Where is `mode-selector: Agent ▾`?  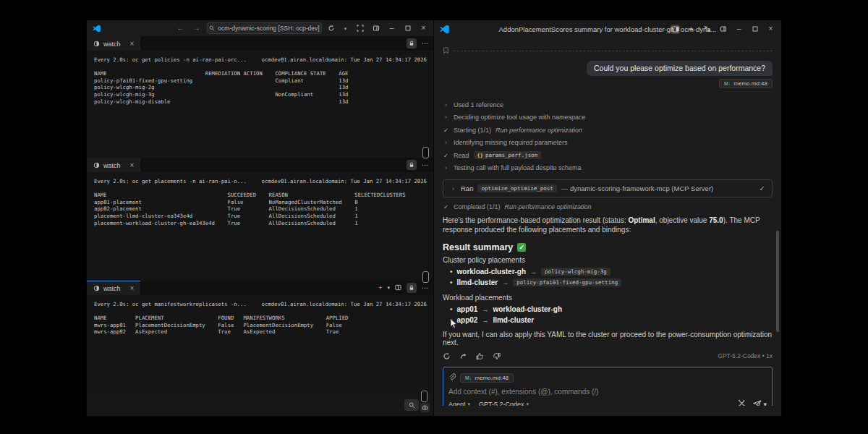 mode-selector: Agent ▾ is located at coordinates (459, 404).